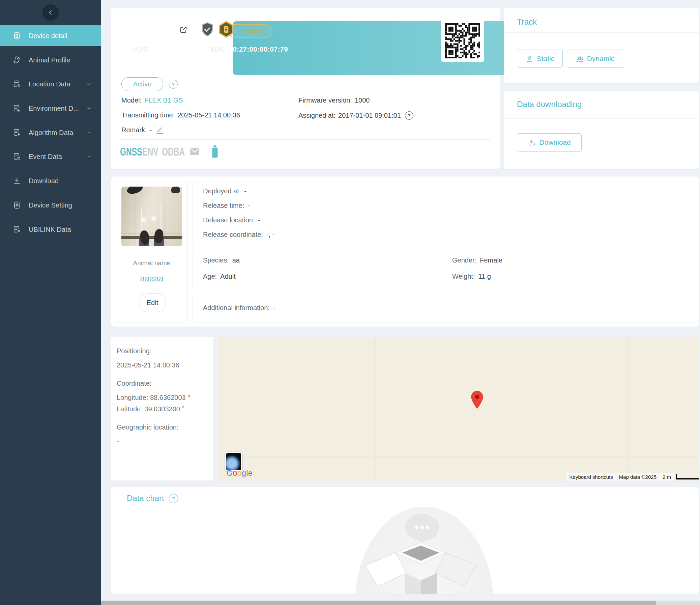 Image resolution: width=700 pixels, height=605 pixels. I want to click on latitude-value: Latitude: 39.0303200 °, so click(151, 409).